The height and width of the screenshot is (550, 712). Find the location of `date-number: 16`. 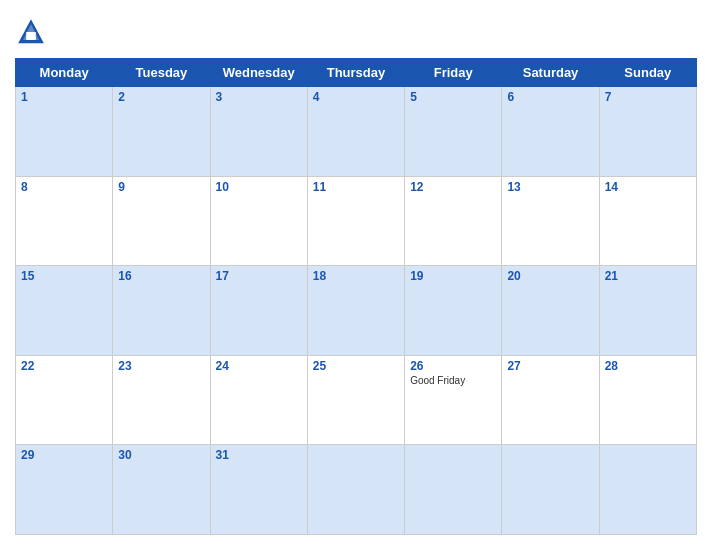

date-number: 16 is located at coordinates (161, 276).